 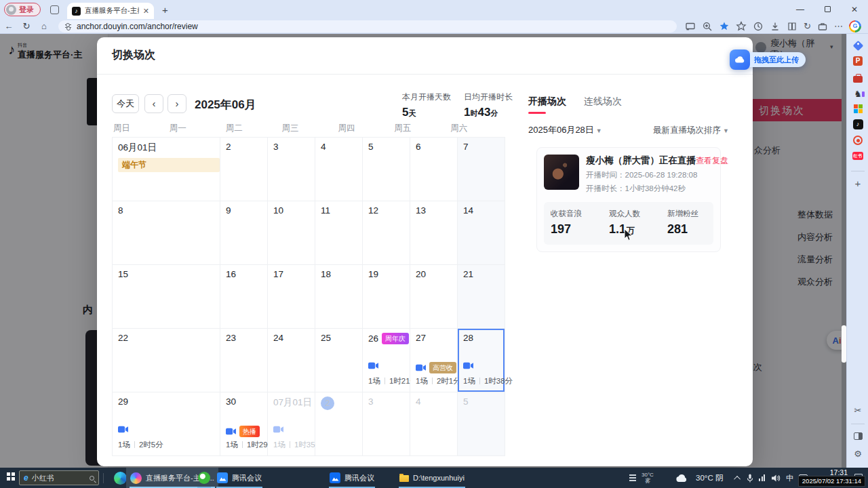 I want to click on next-month-button: ›, so click(x=177, y=104).